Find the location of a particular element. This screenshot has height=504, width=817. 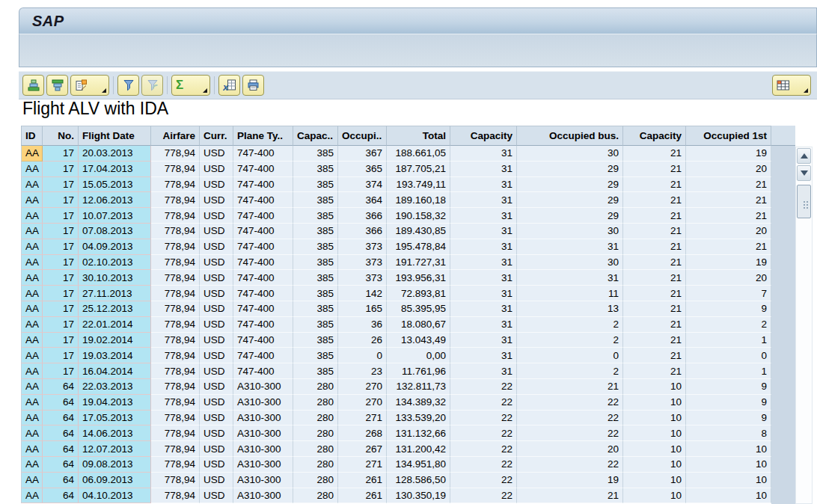

dropdown-arrow-icon is located at coordinates (205, 90).